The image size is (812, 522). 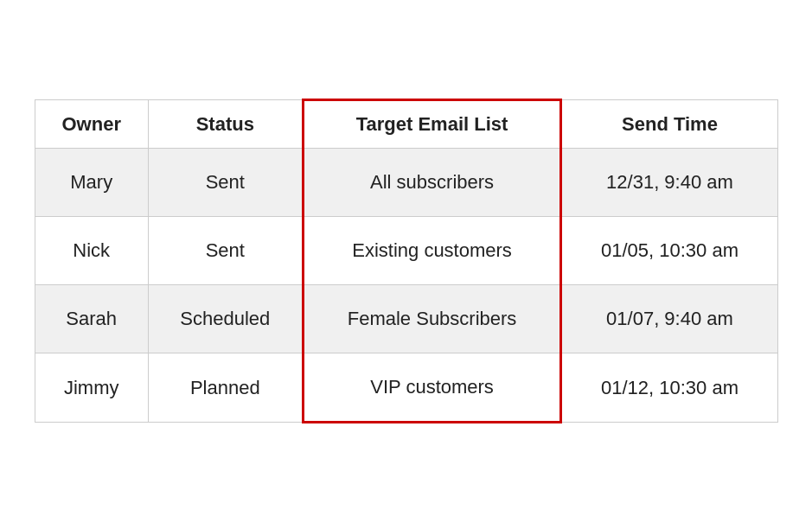 I want to click on cell-target: VIP customers, so click(x=432, y=388).